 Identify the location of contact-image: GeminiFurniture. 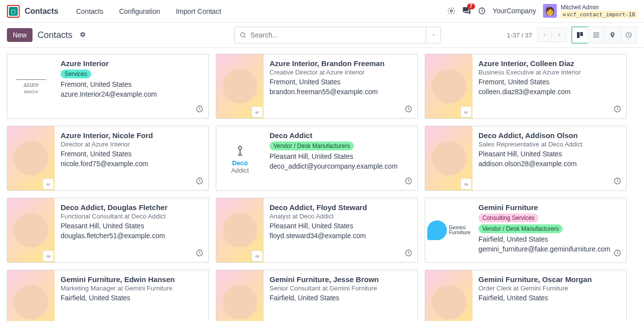
(449, 230).